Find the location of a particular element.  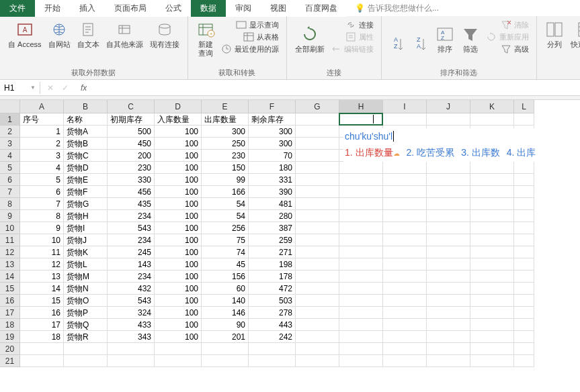

col-header: E is located at coordinates (225, 107).